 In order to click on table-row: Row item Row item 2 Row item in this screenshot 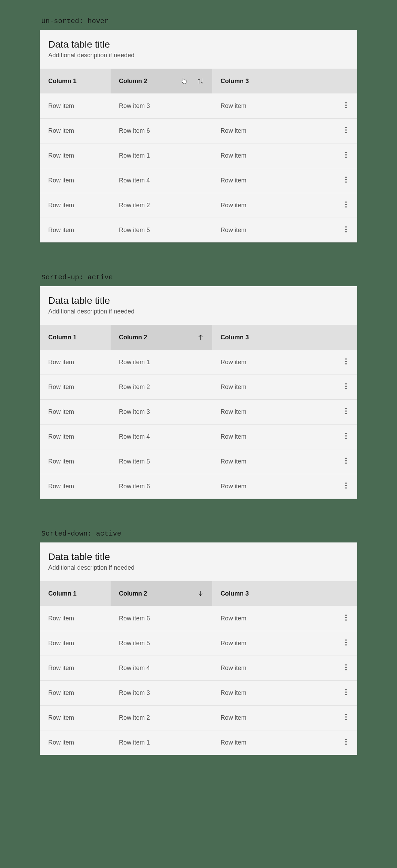, I will do `click(198, 718)`.